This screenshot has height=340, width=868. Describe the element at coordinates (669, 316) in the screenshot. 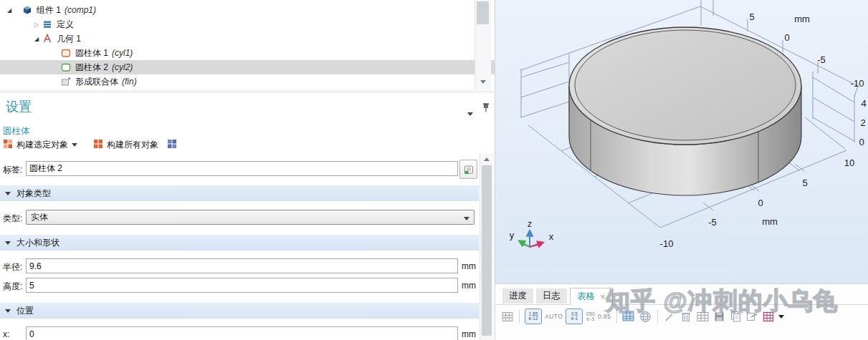

I see `dropper-icon` at that location.